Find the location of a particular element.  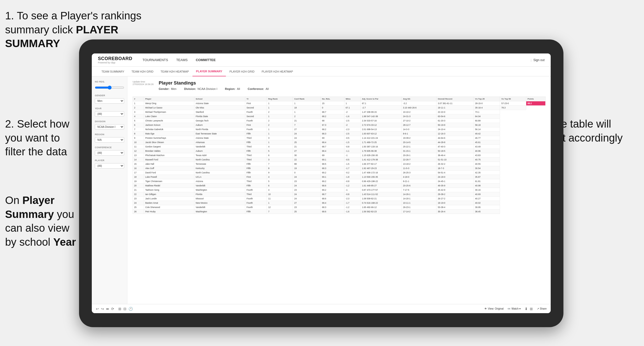

gender-select: Men is located at coordinates (110, 101).